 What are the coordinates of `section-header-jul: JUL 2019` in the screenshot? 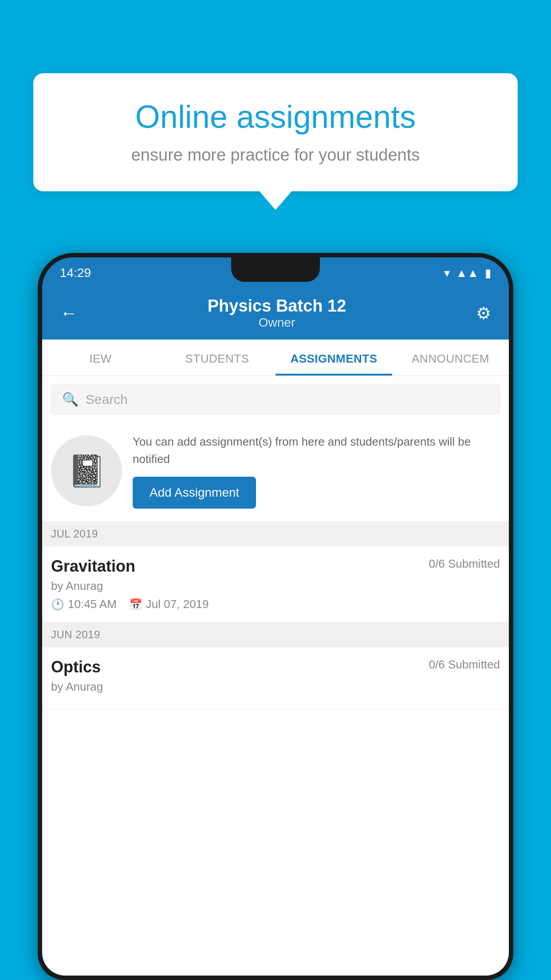 It's located at (276, 534).